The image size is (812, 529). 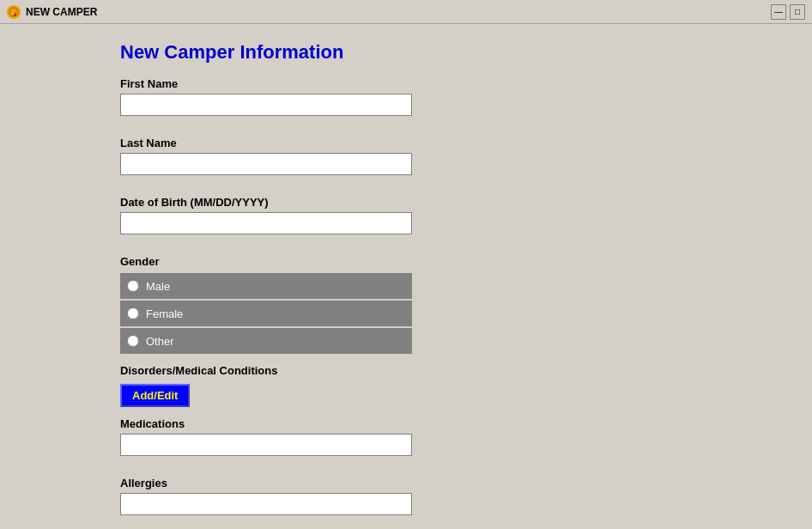 I want to click on app-icon: ⛺, so click(x=14, y=12).